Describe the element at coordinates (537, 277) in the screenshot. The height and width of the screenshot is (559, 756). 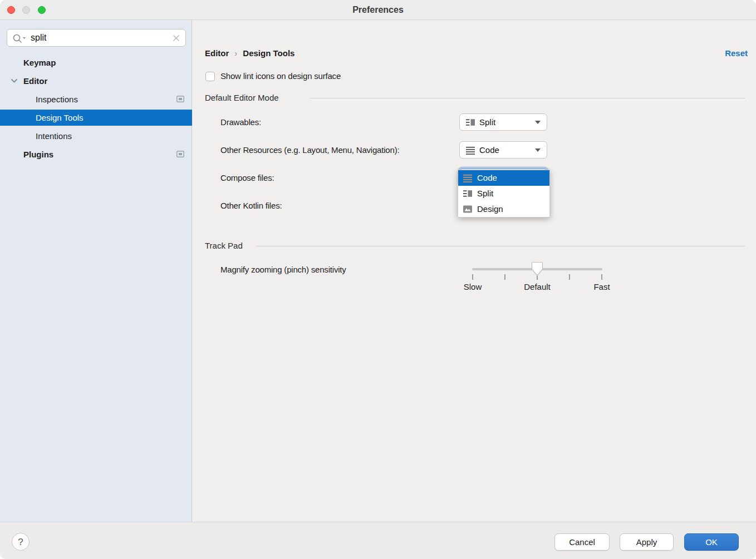
I see `sensitivity-slider: Slow Default Fast` at that location.